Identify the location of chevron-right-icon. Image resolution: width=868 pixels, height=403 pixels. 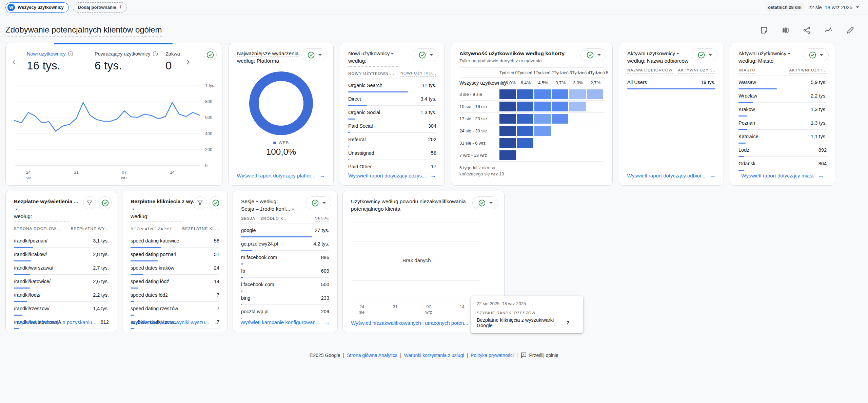
(188, 63).